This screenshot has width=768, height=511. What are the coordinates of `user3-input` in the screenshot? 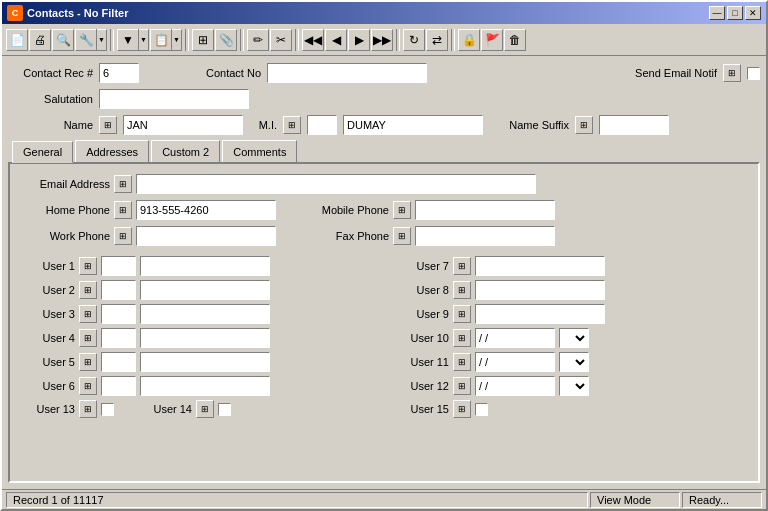 It's located at (205, 314).